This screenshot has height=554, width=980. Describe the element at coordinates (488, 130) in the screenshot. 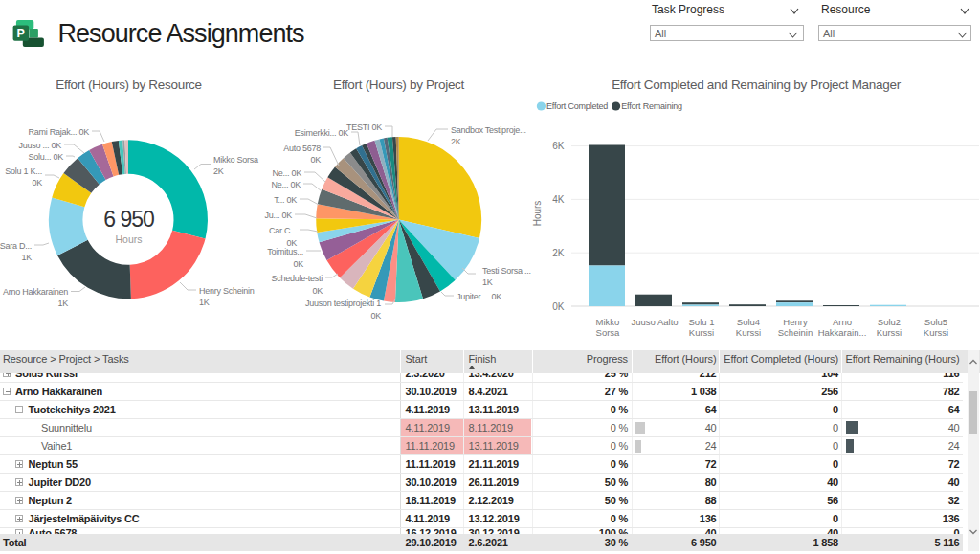

I see `svg-text: Sandbox Testiproje...` at that location.